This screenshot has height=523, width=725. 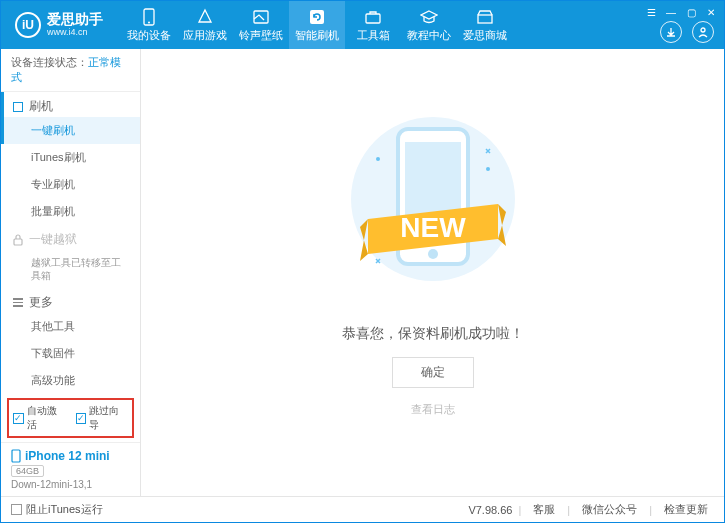 What do you see at coordinates (610, 510) in the screenshot?
I see `wechat-link: 微信公众号` at bounding box center [610, 510].